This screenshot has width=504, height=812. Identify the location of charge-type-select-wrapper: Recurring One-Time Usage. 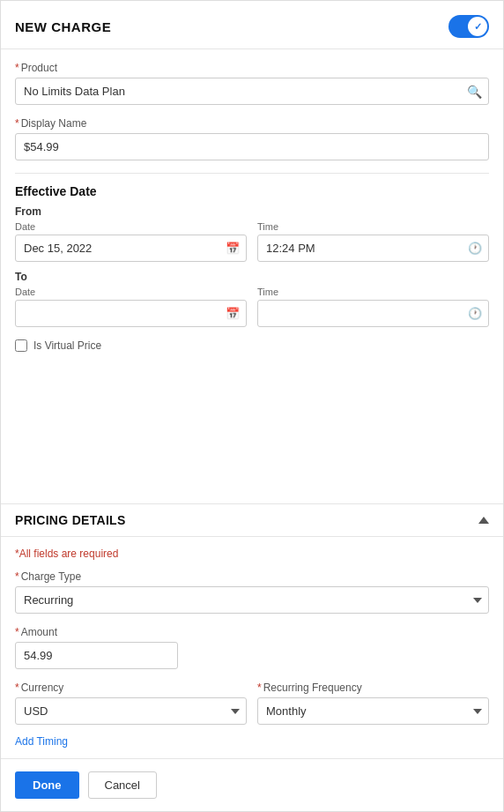
(252, 600).